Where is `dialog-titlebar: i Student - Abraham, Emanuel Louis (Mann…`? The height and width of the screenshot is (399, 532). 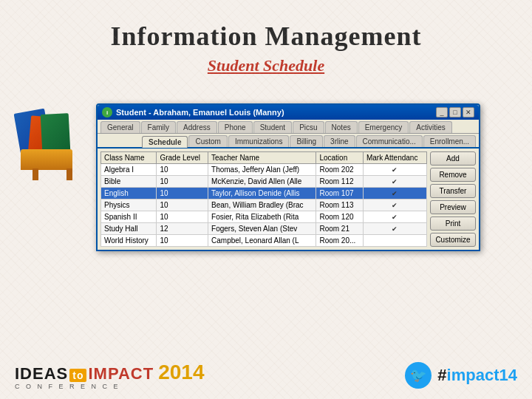
dialog-titlebar: i Student - Abraham, Emanuel Louis (Mann… is located at coordinates (288, 112).